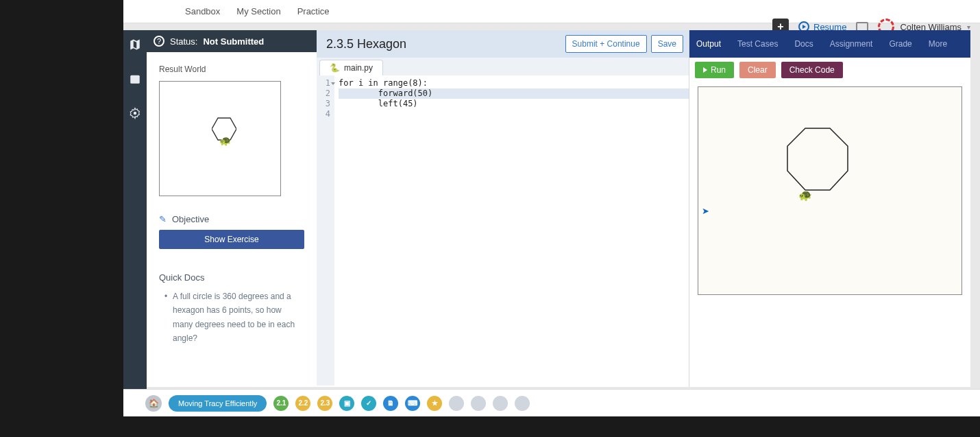 This screenshot has height=437, width=980. What do you see at coordinates (258, 11) in the screenshot?
I see `tab-my-section: My Section` at bounding box center [258, 11].